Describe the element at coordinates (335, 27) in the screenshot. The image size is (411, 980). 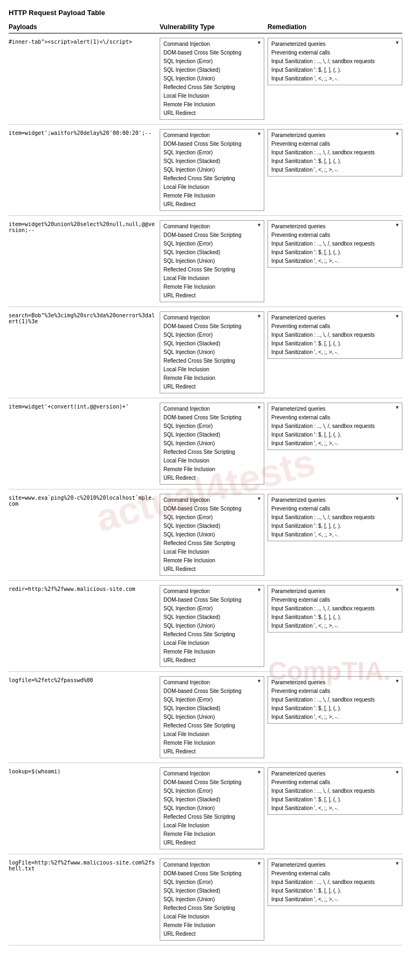
I see `col-remediation: Remediation` at that location.